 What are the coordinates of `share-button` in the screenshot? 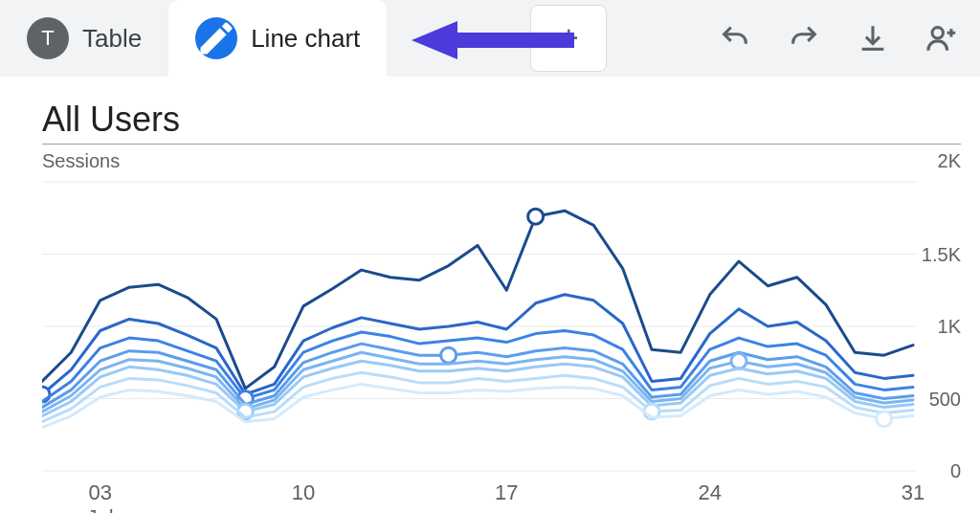 It's located at (942, 38).